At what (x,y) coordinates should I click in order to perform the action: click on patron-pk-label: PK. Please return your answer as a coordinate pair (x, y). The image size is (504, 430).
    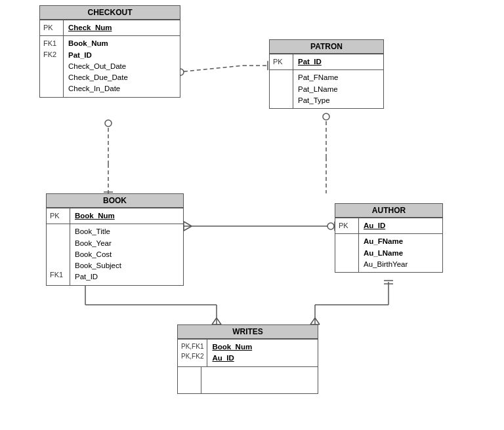
    Looking at the image, I should click on (282, 62).